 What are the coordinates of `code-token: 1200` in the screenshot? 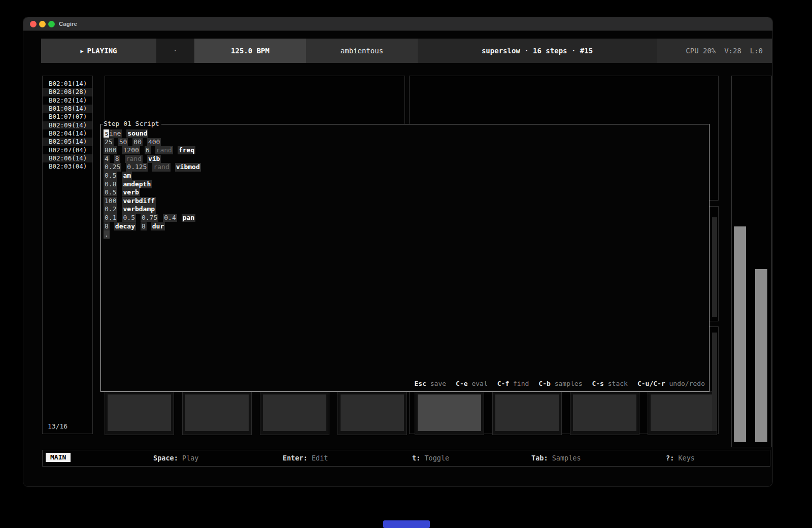 It's located at (131, 150).